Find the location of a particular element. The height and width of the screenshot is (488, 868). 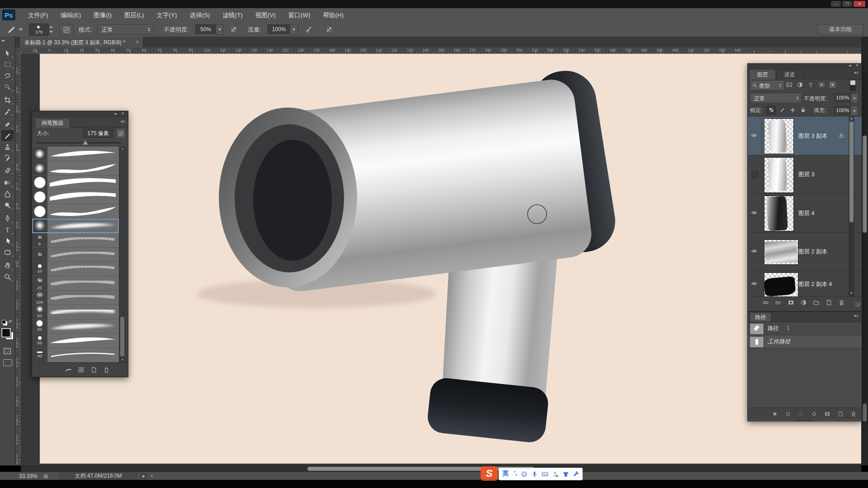

path-row: 路径1 is located at coordinates (805, 329).